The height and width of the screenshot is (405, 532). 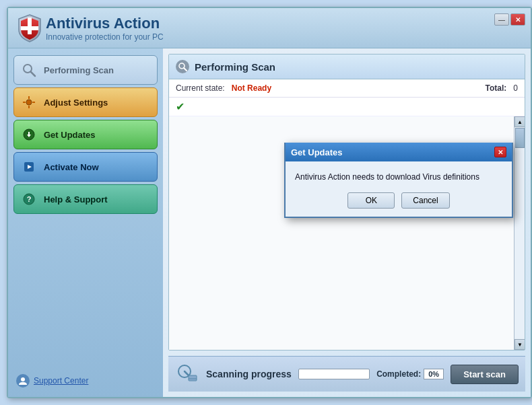 I want to click on performing-scan-icon, so click(x=29, y=70).